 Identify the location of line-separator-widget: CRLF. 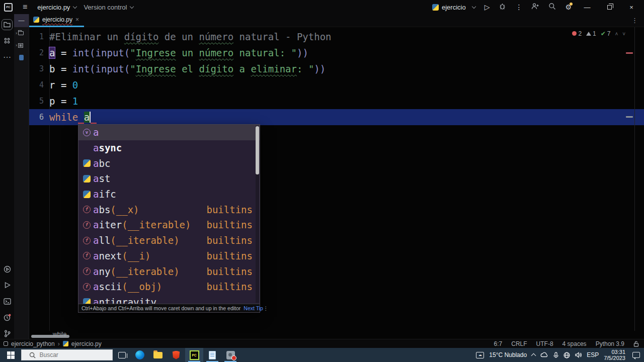
(519, 344).